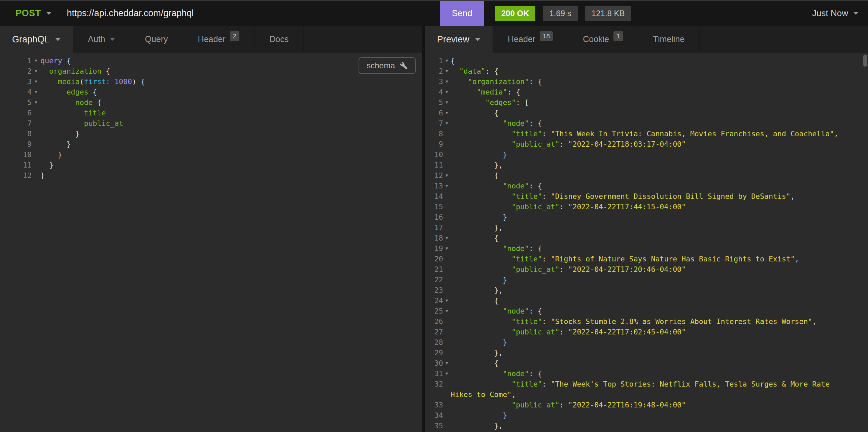  What do you see at coordinates (211, 144) in the screenshot?
I see `code-line: 9 }` at bounding box center [211, 144].